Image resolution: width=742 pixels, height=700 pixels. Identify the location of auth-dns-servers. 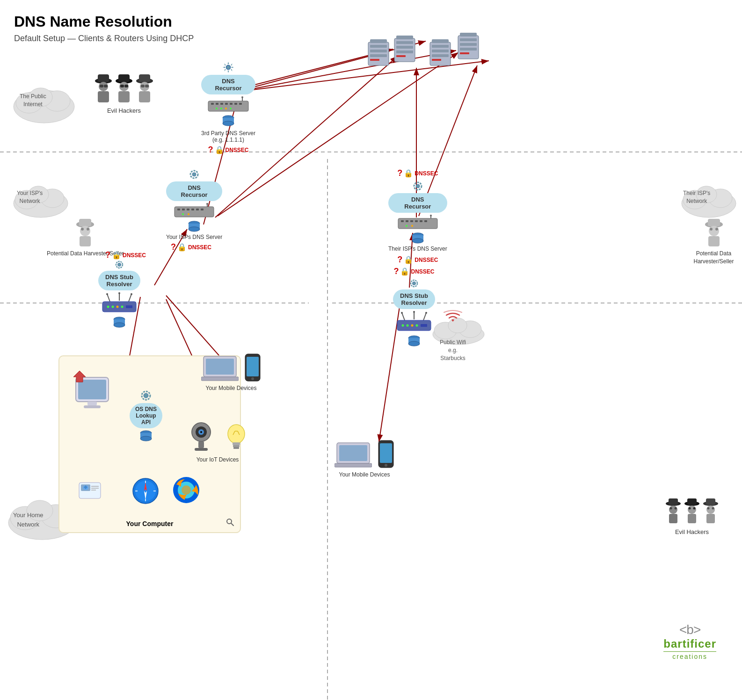
(423, 49).